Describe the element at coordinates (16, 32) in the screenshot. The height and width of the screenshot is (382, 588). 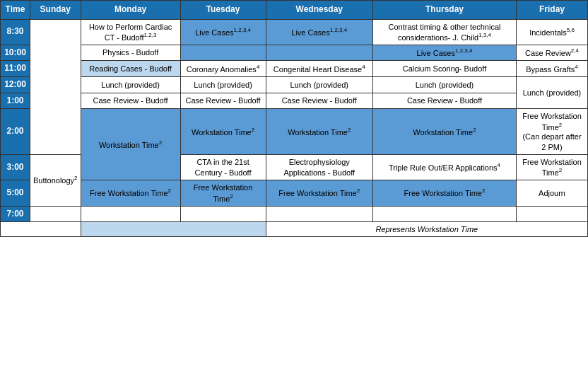
I see `time-cell: 8:30` at that location.